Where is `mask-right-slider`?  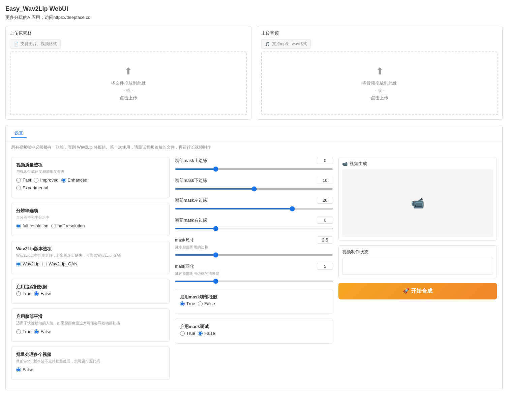
mask-right-slider is located at coordinates (254, 229).